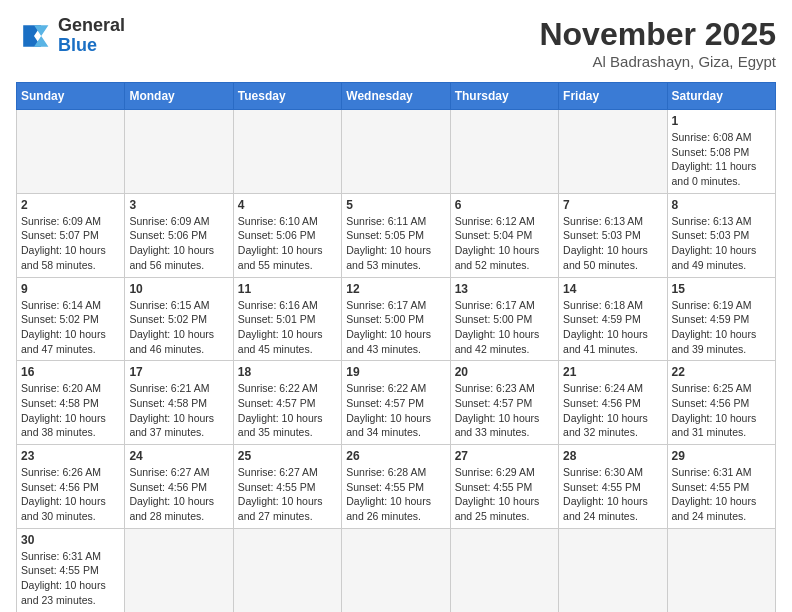 Image resolution: width=792 pixels, height=612 pixels. I want to click on calendar-week-row: 9Sunrise: 6:14 AM Sunset: 5:02 PM Daylig…, so click(396, 319).